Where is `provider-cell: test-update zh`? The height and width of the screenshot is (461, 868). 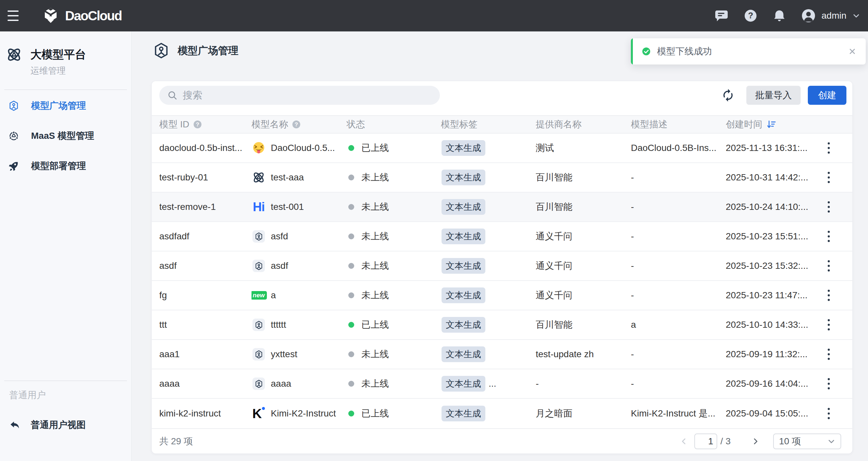
provider-cell: test-update zh is located at coordinates (583, 354).